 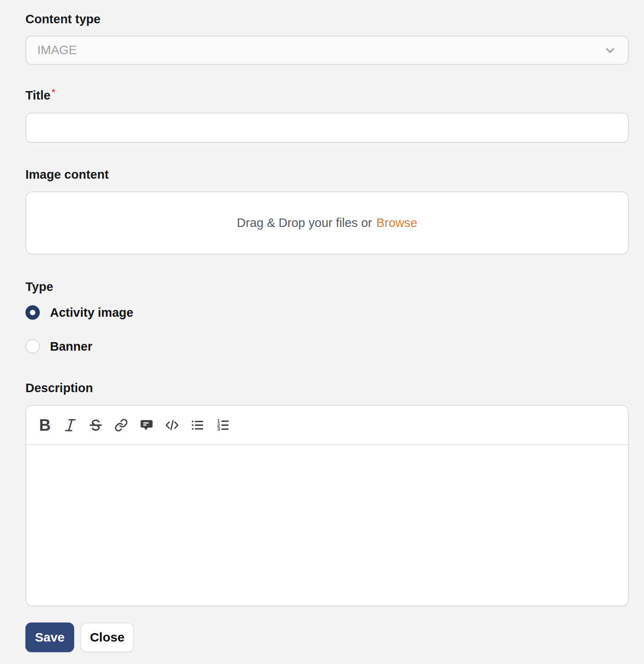 I want to click on code-block-button, so click(x=172, y=425).